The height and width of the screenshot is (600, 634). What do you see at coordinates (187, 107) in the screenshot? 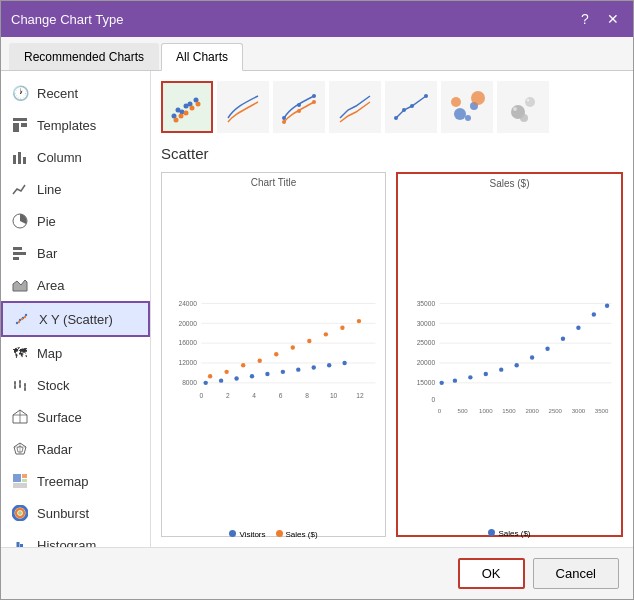
I see `chart-icon-scatter-dots` at bounding box center [187, 107].